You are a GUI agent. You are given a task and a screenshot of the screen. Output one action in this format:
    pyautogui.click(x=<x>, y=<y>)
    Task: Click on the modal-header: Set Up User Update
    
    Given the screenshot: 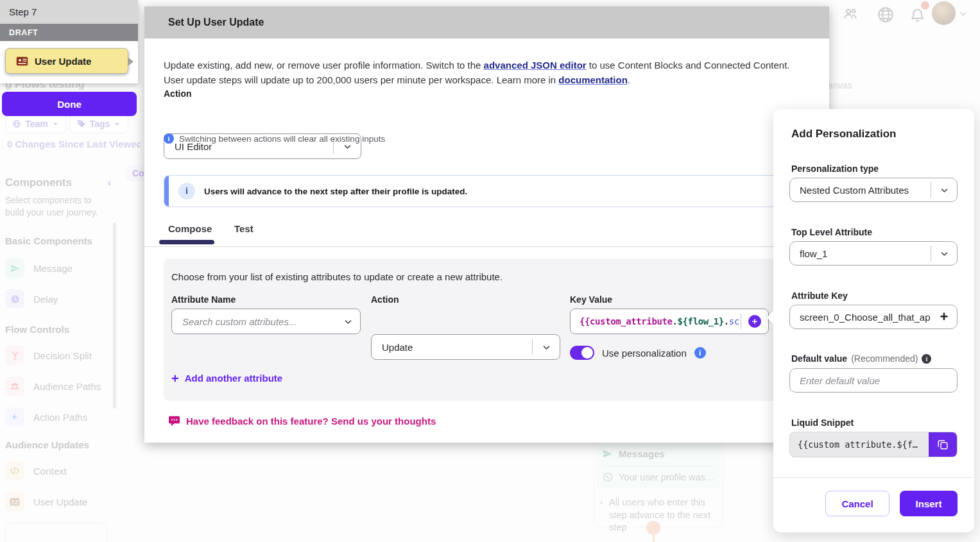 What is the action you would take?
    pyautogui.click(x=486, y=22)
    